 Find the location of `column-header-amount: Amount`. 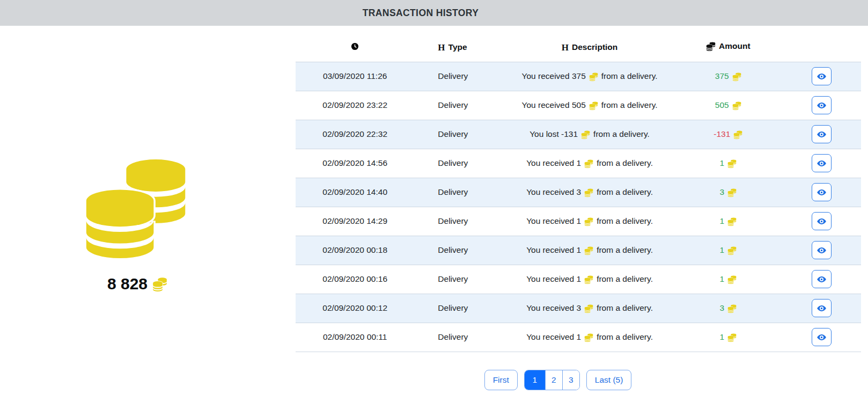

column-header-amount: Amount is located at coordinates (728, 47).